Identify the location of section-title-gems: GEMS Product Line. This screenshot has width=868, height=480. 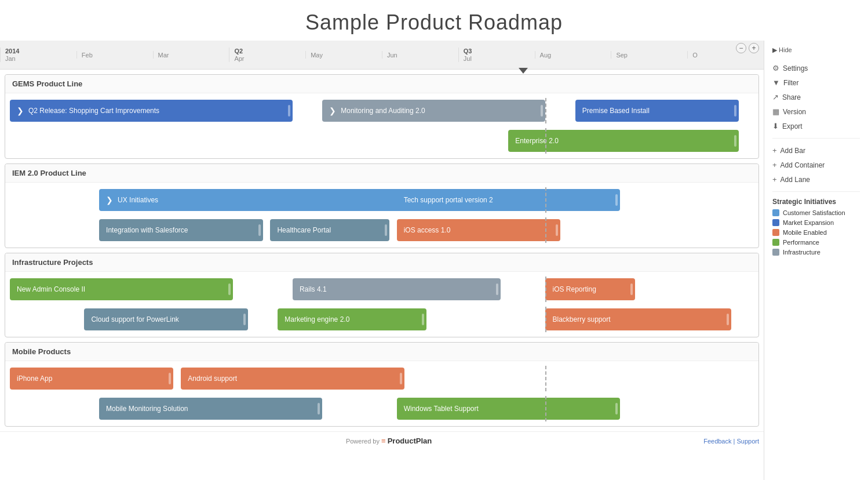
(382, 84).